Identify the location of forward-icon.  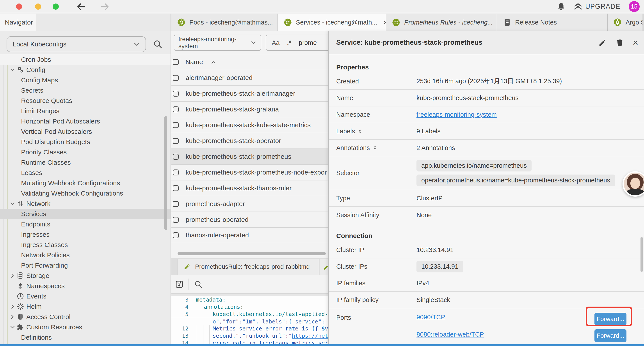
(105, 7).